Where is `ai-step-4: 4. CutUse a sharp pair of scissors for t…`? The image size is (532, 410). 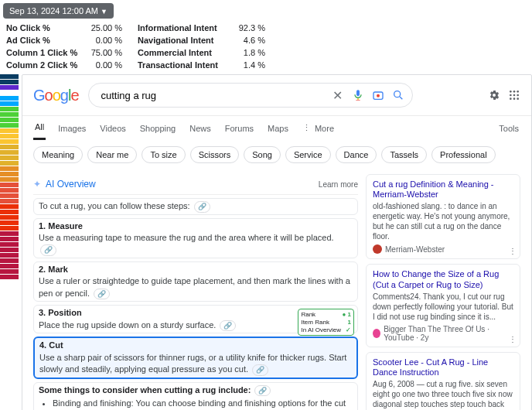 ai-step-4: 4. CutUse a sharp pair of scissors for t… is located at coordinates (196, 357).